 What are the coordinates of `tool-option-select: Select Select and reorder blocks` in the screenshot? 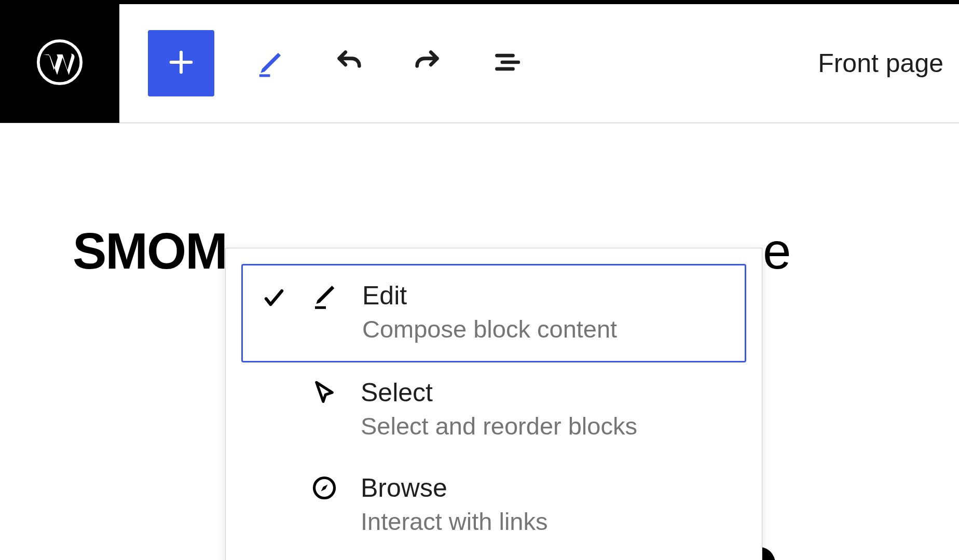 It's located at (494, 410).